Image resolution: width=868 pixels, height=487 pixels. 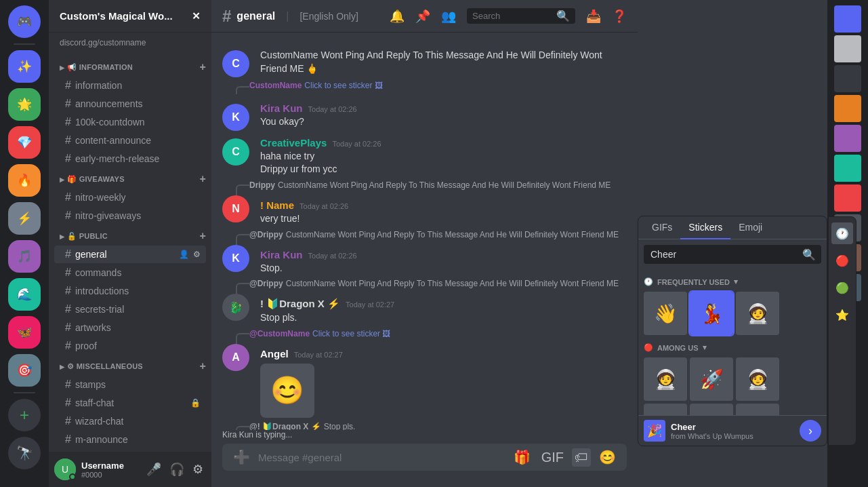 What do you see at coordinates (513, 16) in the screenshot?
I see `search-input` at bounding box center [513, 16].